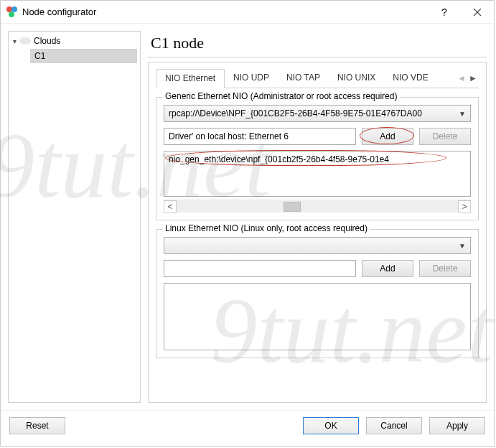 Image resolution: width=496 pixels, height=448 pixels. Describe the element at coordinates (388, 136) in the screenshot. I see `generic-add-button: Add` at that location.